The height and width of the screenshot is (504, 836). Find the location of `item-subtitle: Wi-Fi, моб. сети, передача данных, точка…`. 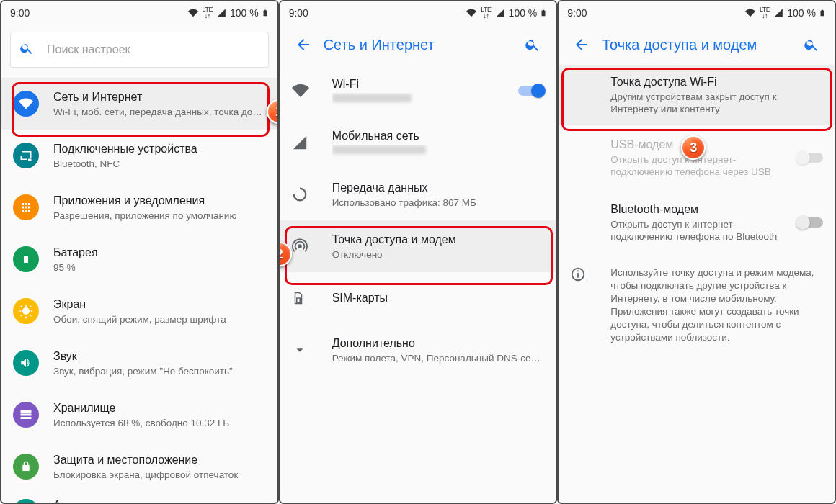

item-subtitle: Wi-Fi, моб. сети, передача данных, точка… is located at coordinates (160, 112).